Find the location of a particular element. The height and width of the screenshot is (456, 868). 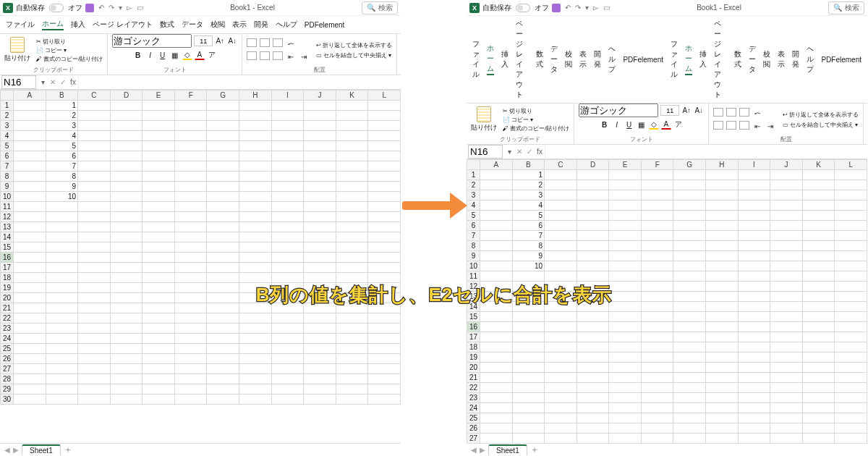

bold-button: B is located at coordinates (138, 55).